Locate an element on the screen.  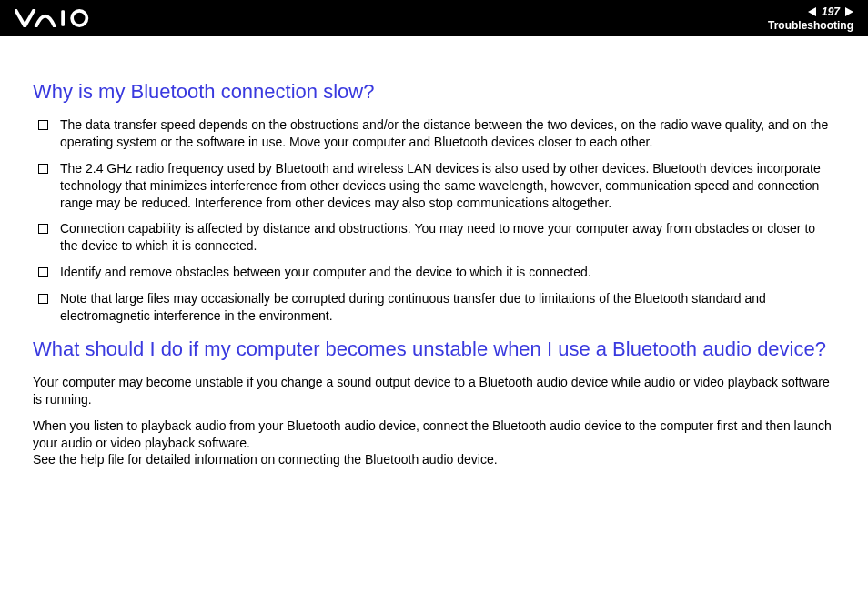
question-heading-1: Why is my Bluetooth connection slow? is located at coordinates (434, 92).